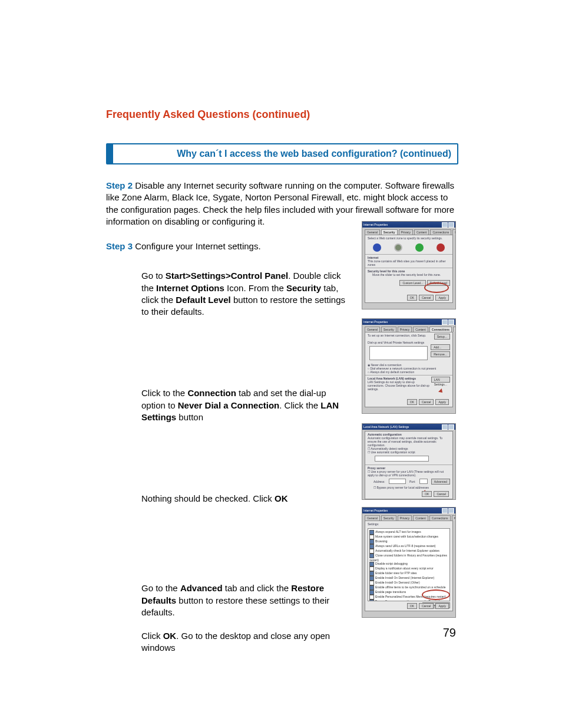 The width and height of the screenshot is (562, 728). I want to click on step-3-text: Configure your Internet settings., so click(197, 246).